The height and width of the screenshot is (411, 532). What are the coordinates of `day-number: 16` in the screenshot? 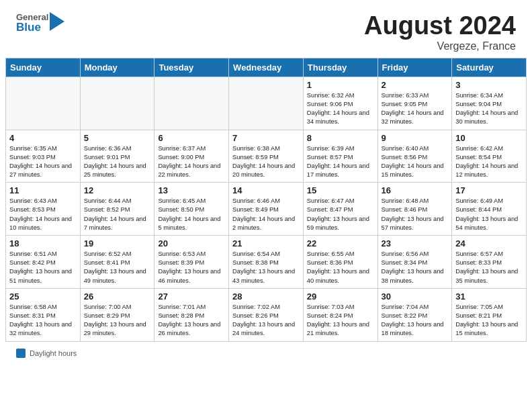 It's located at (415, 191).